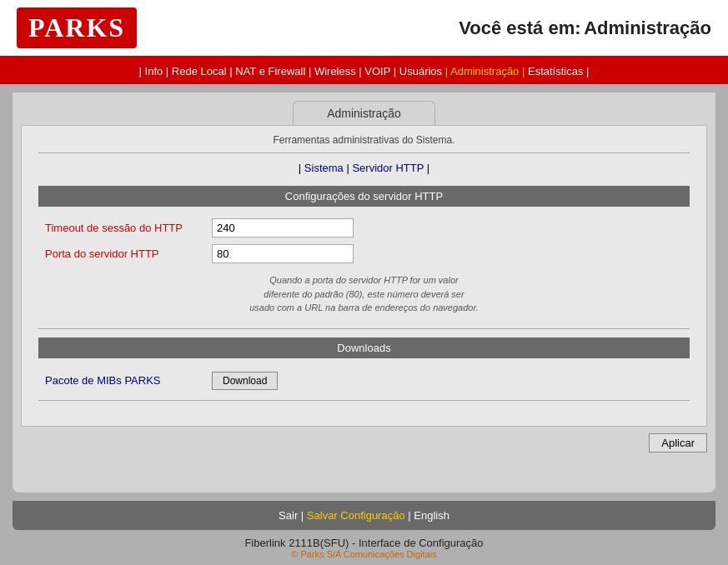 The image size is (728, 565). Describe the element at coordinates (364, 348) in the screenshot. I see `downloads-section-bar: Downloads` at that location.